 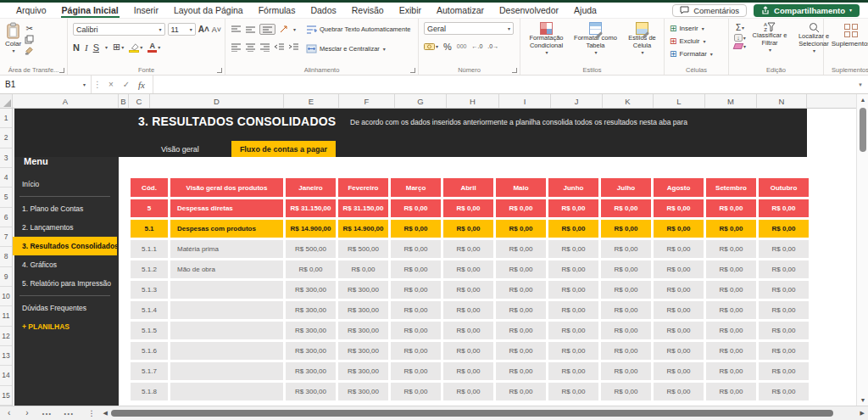 I want to click on table-code-cell: 5.1.8, so click(x=149, y=392).